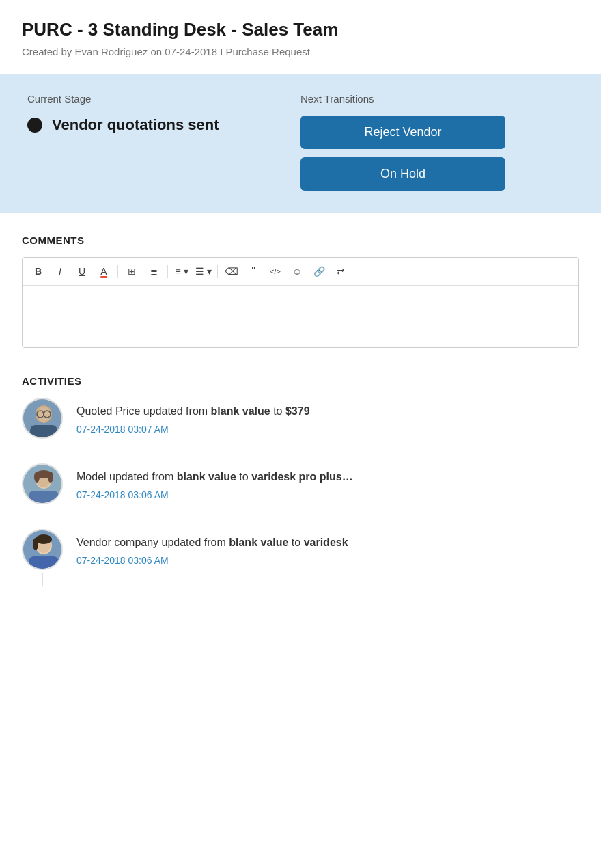 This screenshot has width=601, height=868. Describe the element at coordinates (300, 496) in the screenshot. I see `list-item: Model updated from blank value to varide…` at that location.